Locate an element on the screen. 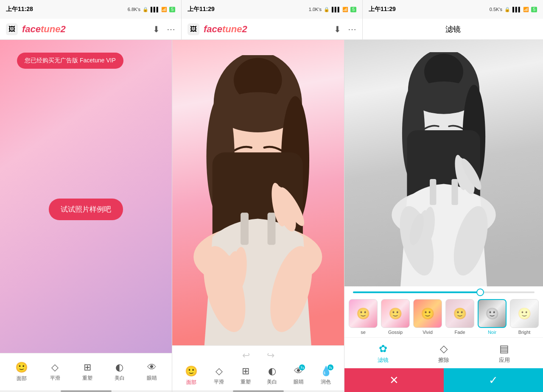 This screenshot has width=543, height=392. face-icon-mid: 🙂 is located at coordinates (191, 371).